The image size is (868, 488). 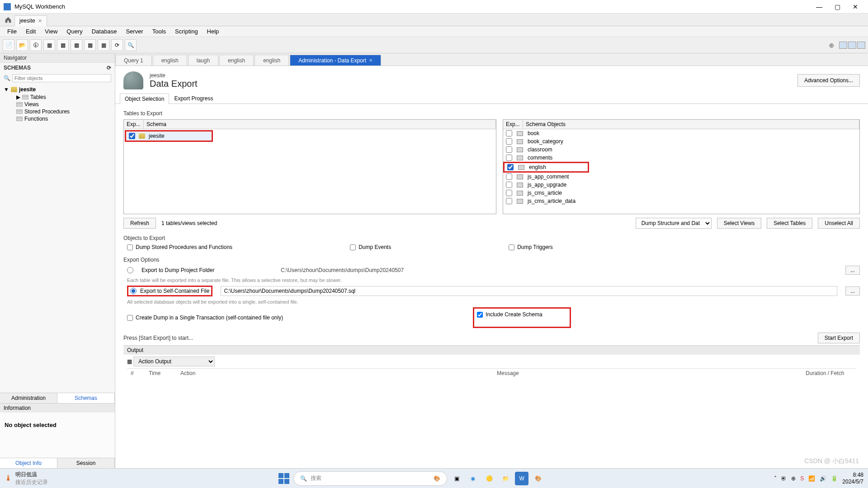 What do you see at coordinates (370, 479) in the screenshot?
I see `taskbar-search: 🔍 搜索 🎨` at bounding box center [370, 479].